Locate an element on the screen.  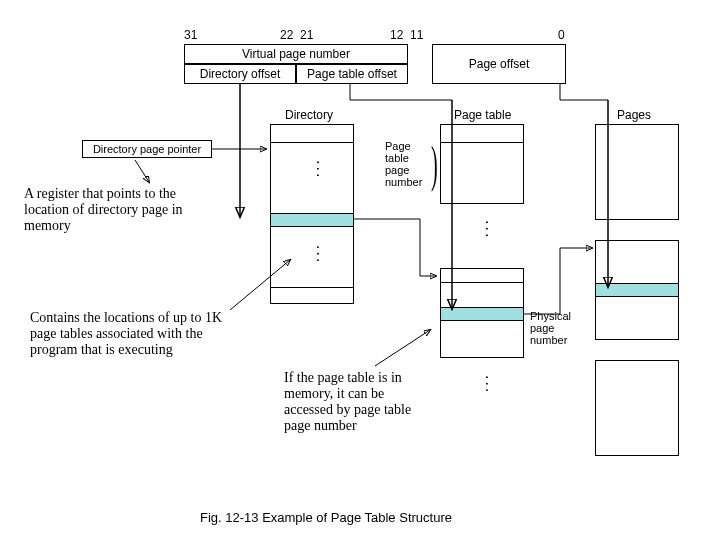
ppn-label: Physical page number is located at coordinates (560, 328).